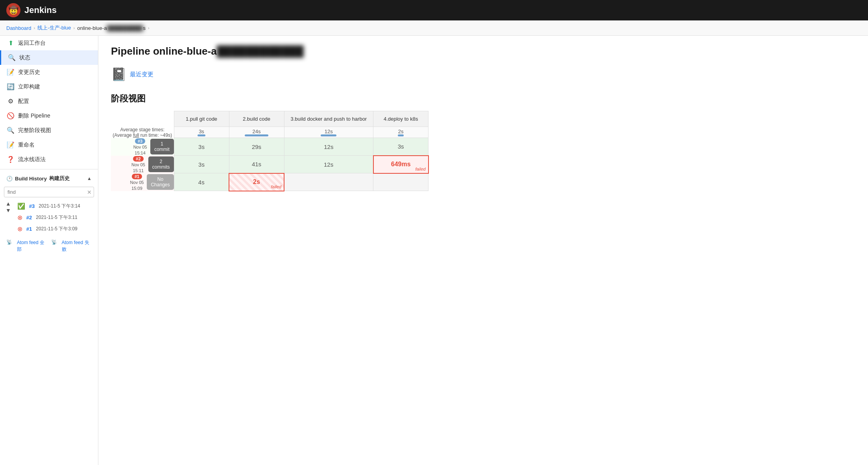 The image size is (868, 465). What do you see at coordinates (201, 182) in the screenshot?
I see `stage-cell-1-1: 4s` at bounding box center [201, 182].